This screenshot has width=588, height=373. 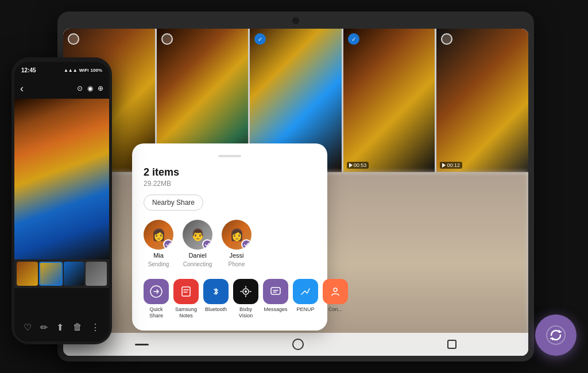 What do you see at coordinates (142, 344) in the screenshot?
I see `nav-back-icon` at bounding box center [142, 344].